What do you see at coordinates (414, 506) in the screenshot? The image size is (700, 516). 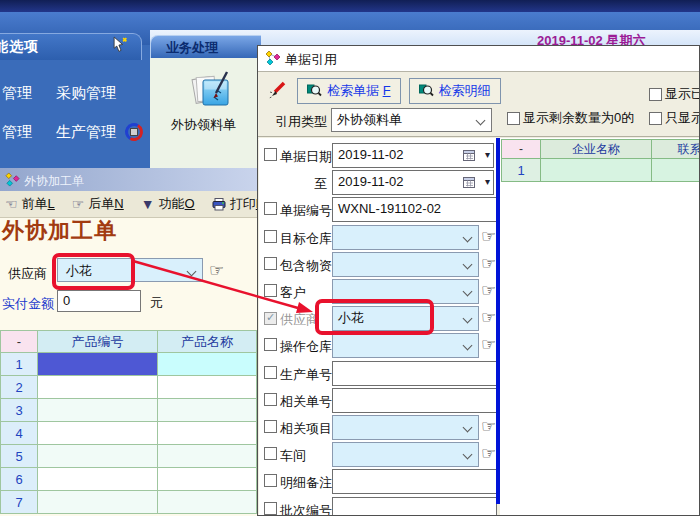 I see `field-input-batch-no` at bounding box center [414, 506].